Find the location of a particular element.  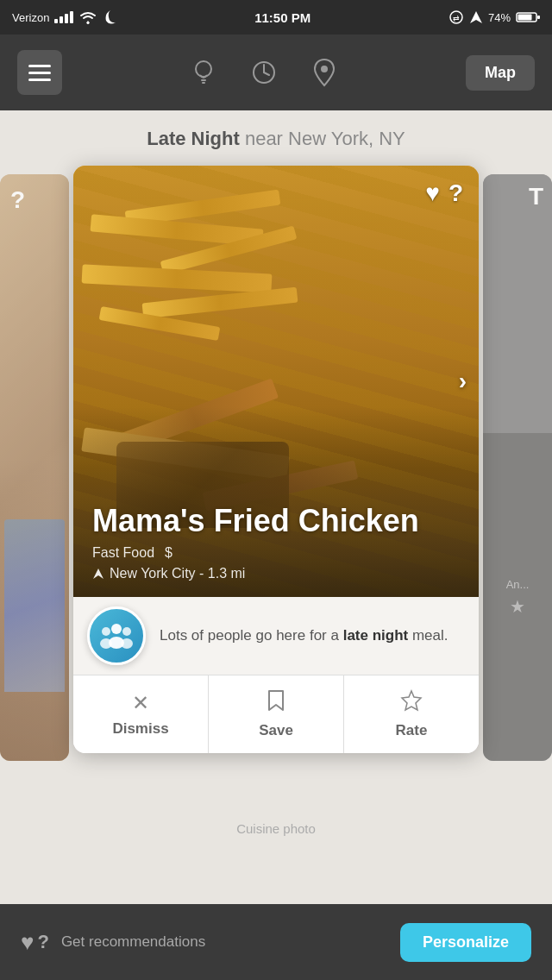

recommendation-section: Lots of people go here for a late night … is located at coordinates (276, 636).